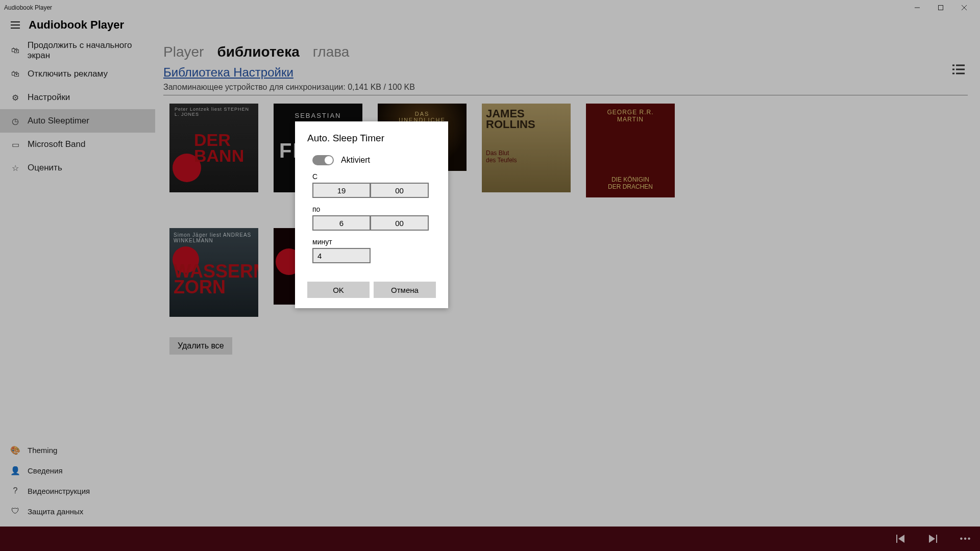  What do you see at coordinates (400, 223) in the screenshot?
I see `to-minute-input` at bounding box center [400, 223].